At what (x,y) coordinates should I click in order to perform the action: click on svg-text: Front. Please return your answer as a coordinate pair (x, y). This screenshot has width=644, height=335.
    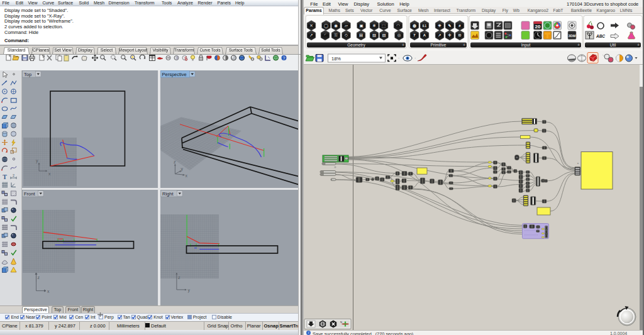
    Looking at the image, I should click on (30, 194).